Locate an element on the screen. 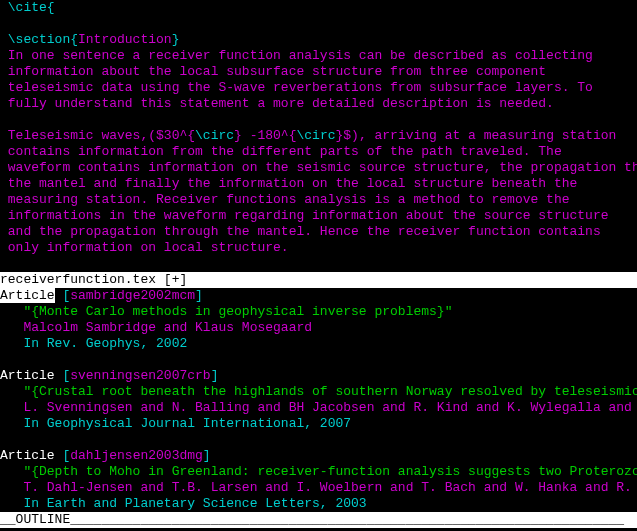  citekey: sambridge2002mcm is located at coordinates (132, 296).